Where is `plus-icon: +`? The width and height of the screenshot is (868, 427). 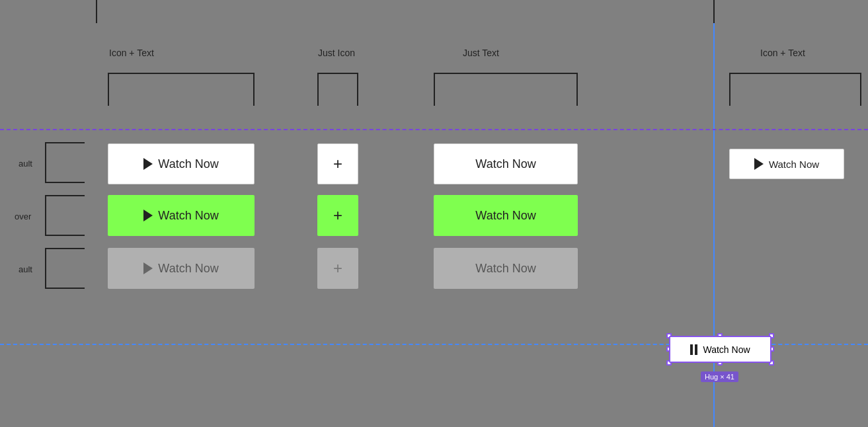
plus-icon: + is located at coordinates (338, 164).